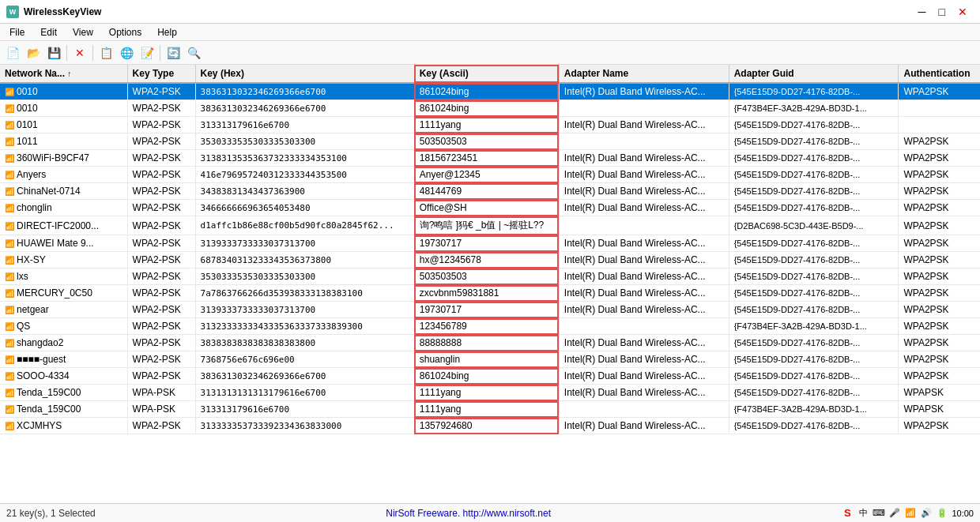 The width and height of the screenshot is (980, 522). I want to click on table-row: 📶■■■■-guest WPA2-PSK 7368756e676c696e00 …, so click(490, 360).